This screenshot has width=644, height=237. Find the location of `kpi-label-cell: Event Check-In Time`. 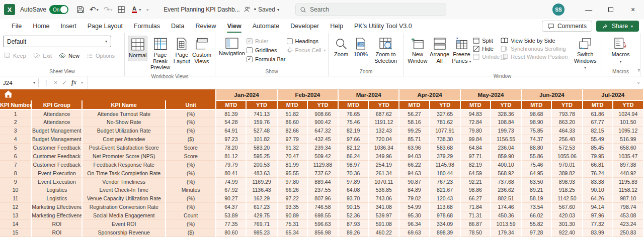

kpi-label-cell: Event Check-In Time is located at coordinates (124, 190).